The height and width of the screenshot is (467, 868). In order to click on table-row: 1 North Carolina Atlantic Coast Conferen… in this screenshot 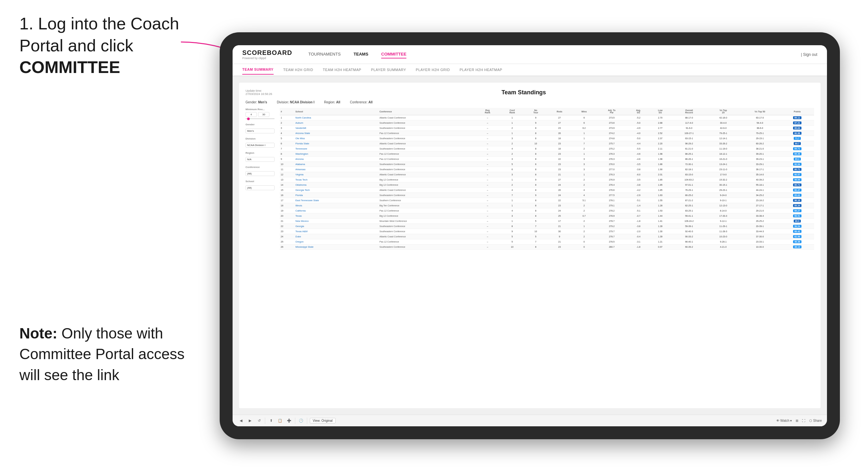, I will do `click(547, 118)`.